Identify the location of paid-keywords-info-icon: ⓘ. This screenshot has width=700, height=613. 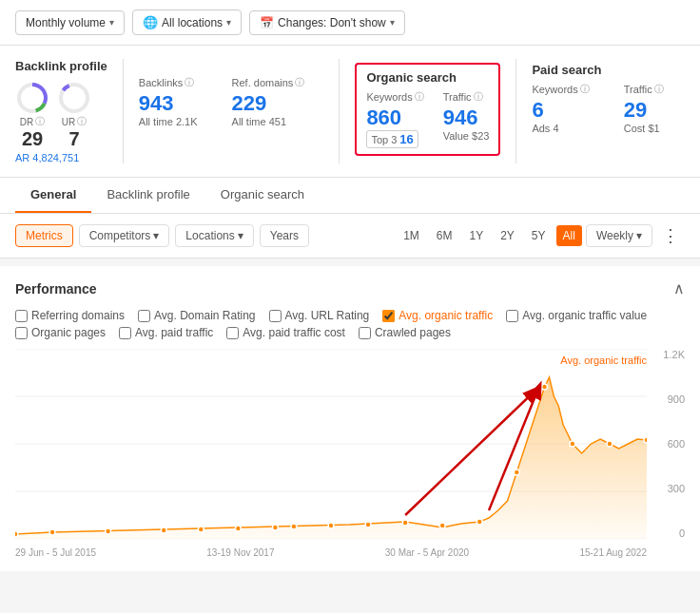
(585, 89).